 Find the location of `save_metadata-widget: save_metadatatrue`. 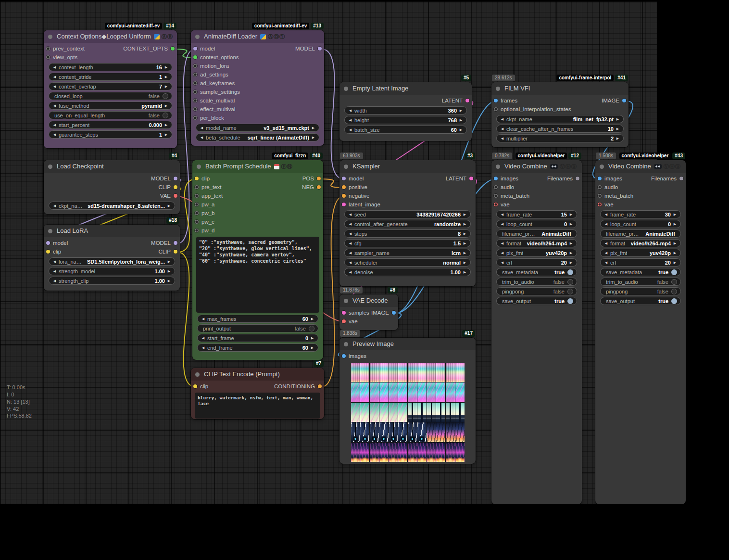

save_metadata-widget: save_metadatatrue is located at coordinates (641, 272).